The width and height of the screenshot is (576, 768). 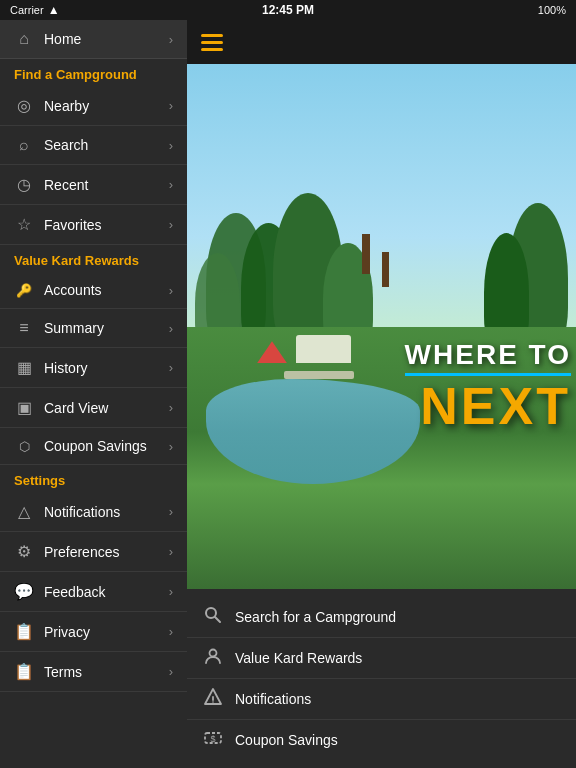 What do you see at coordinates (54, 10) in the screenshot?
I see `wifi-icon: ▲` at bounding box center [54, 10].